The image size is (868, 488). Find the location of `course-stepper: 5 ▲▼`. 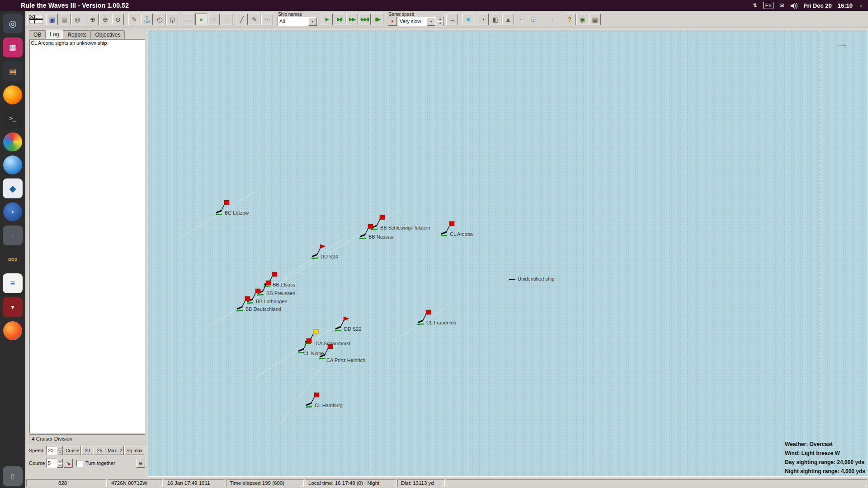

course-stepper: 5 ▲▼ is located at coordinates (54, 463).